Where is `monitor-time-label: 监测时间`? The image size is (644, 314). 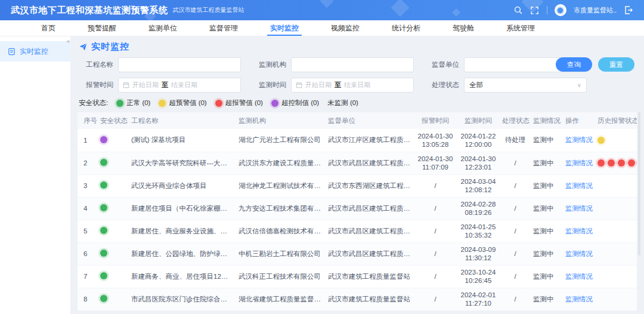
monitor-time-label: 监测时间 is located at coordinates (269, 85).